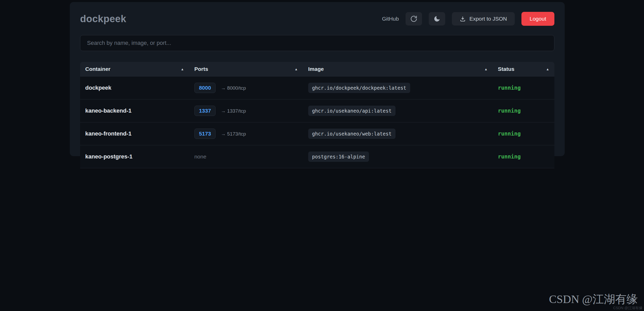 This screenshot has width=644, height=311. I want to click on watermark-small-text: CSDN @江湖有缘, so click(628, 308).